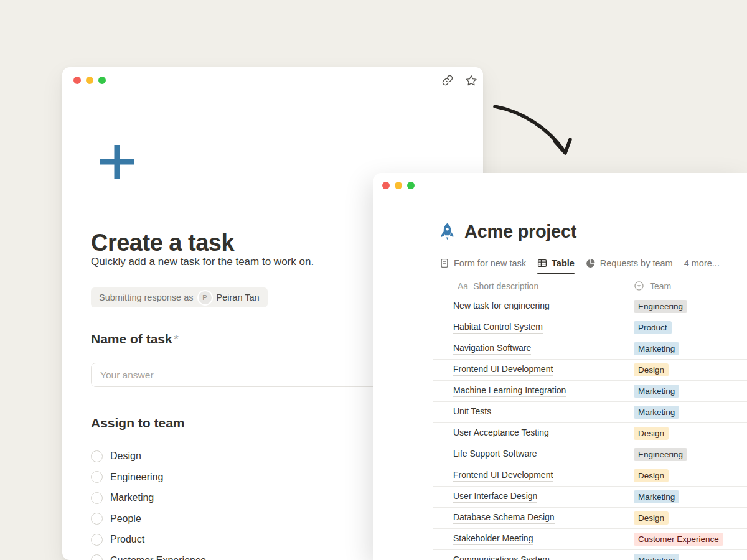  I want to click on task-title: Database Schema Design, so click(504, 518).